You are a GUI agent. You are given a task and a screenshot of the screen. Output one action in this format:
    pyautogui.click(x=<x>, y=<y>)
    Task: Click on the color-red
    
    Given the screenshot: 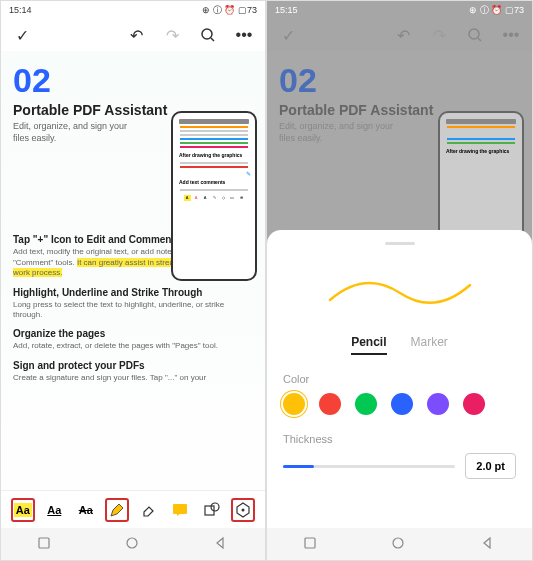 What is the action you would take?
    pyautogui.click(x=330, y=404)
    